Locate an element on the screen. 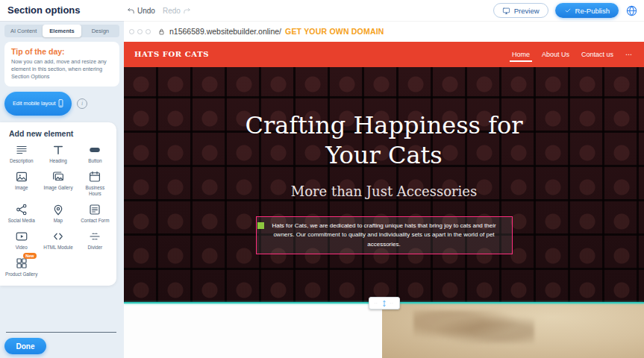  element-social-media: Social Media is located at coordinates (21, 213).